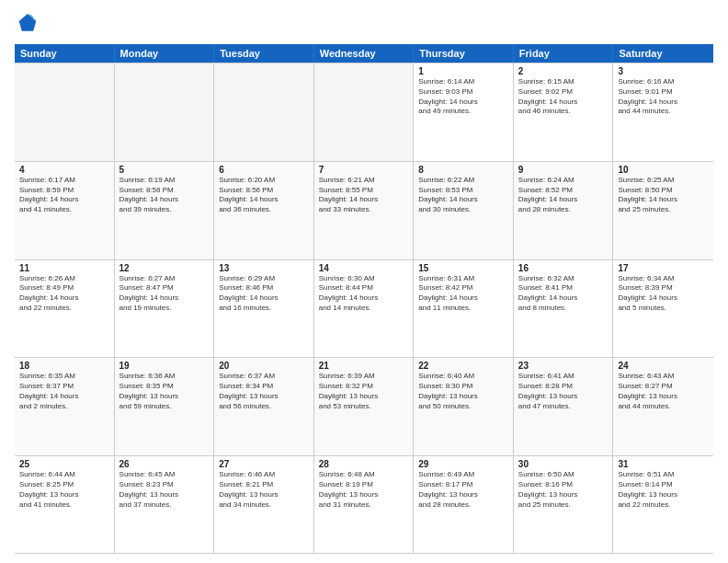 This screenshot has height=563, width=728. What do you see at coordinates (463, 294) in the screenshot?
I see `cell-info: Sunrise: 6:31 AM Sunset: 8:42 PM Dayligh…` at bounding box center [463, 294].